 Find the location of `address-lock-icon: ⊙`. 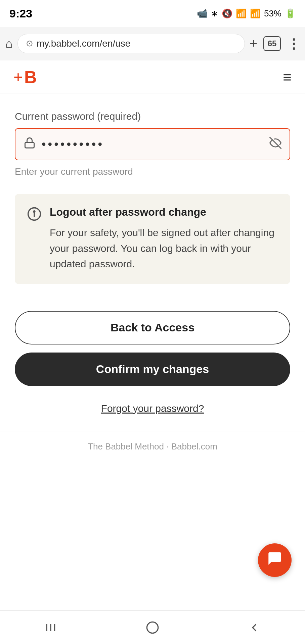

address-lock-icon: ⊙ is located at coordinates (30, 44).